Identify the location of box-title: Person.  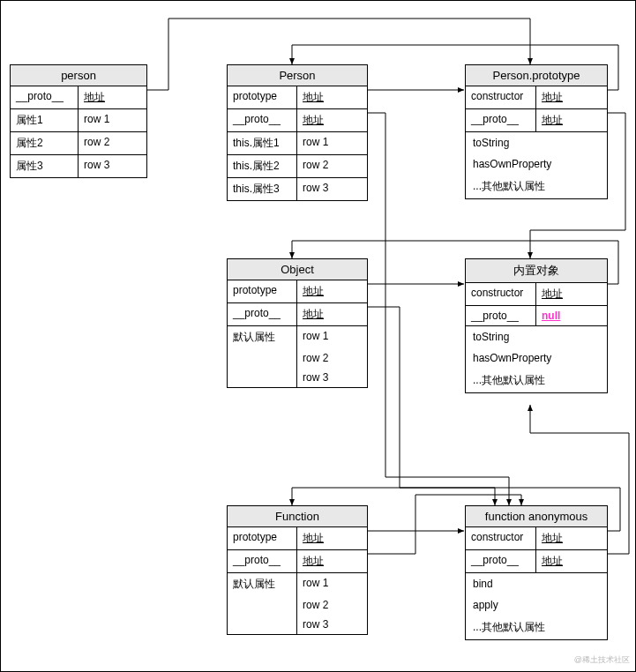
(297, 76).